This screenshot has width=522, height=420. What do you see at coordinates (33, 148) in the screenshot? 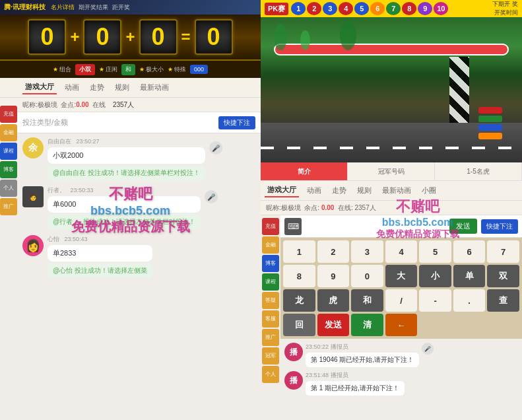
I see `avatar-1: 余` at bounding box center [33, 148].